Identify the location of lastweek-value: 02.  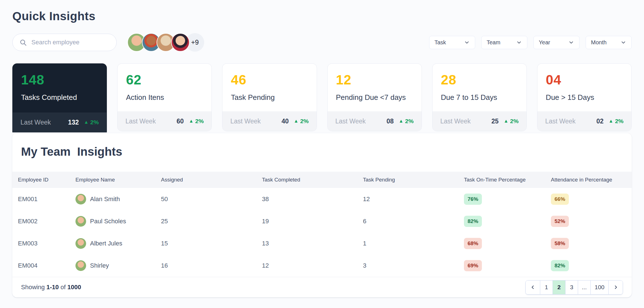
(600, 121).